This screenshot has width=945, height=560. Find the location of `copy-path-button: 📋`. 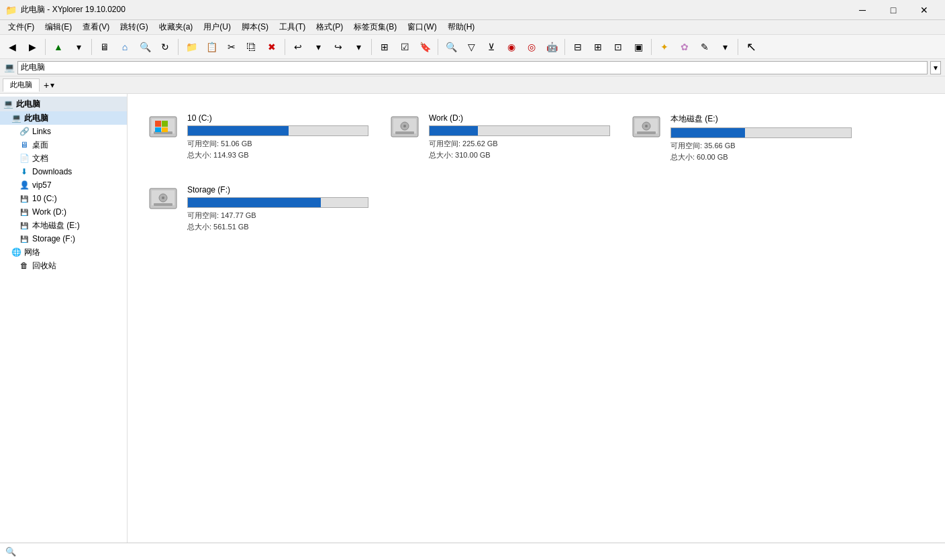

copy-path-button: 📋 is located at coordinates (211, 47).